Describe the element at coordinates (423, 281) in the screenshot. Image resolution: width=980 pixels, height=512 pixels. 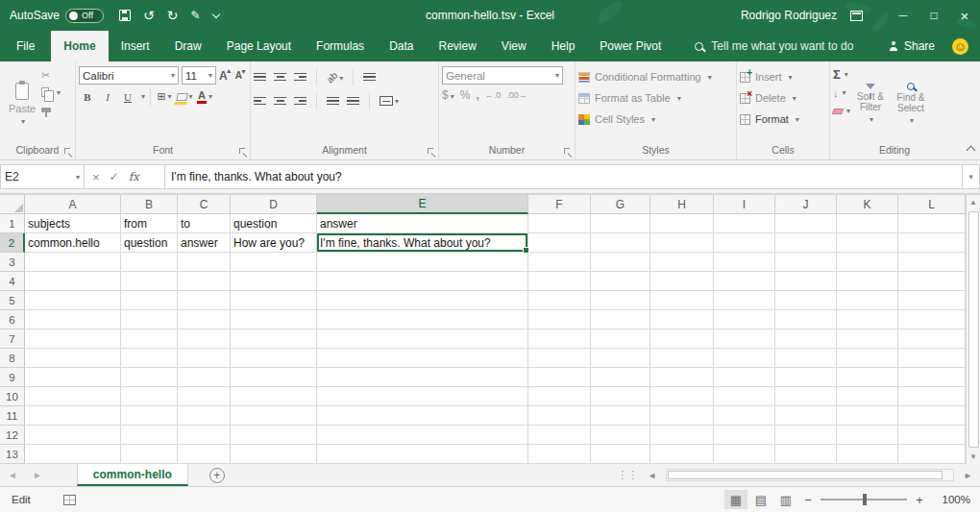
I see `cell-E4` at that location.